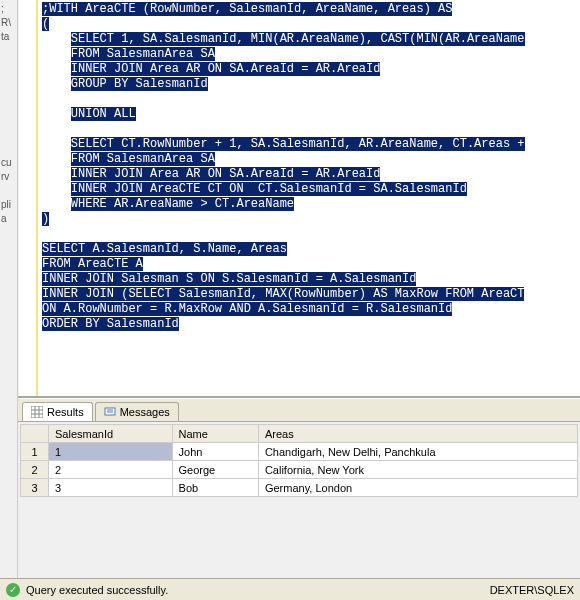  I want to click on row-number: 1, so click(35, 452).